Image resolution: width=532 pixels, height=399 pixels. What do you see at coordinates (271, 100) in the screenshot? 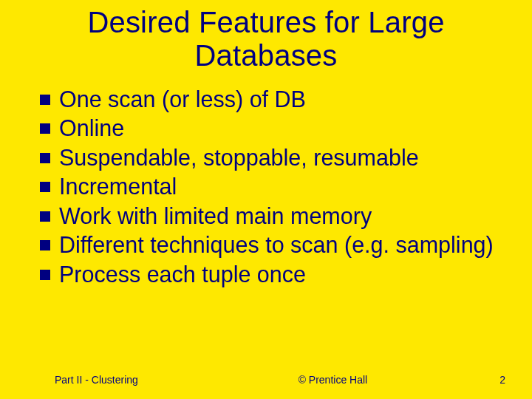
I see `list-item: One scan (or less) of DB` at bounding box center [271, 100].